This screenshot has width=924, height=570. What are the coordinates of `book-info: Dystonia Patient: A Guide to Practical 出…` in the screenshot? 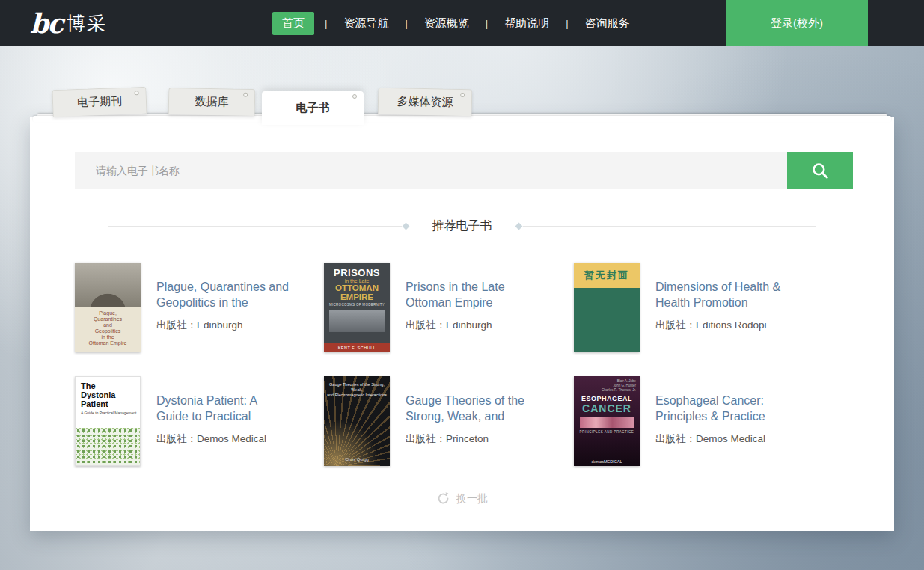 It's located at (223, 421).